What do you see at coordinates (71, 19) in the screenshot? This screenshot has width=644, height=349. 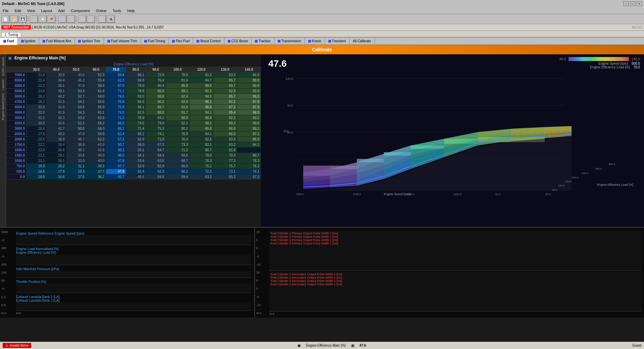 I see `tb-redo: ↪` at bounding box center [71, 19].